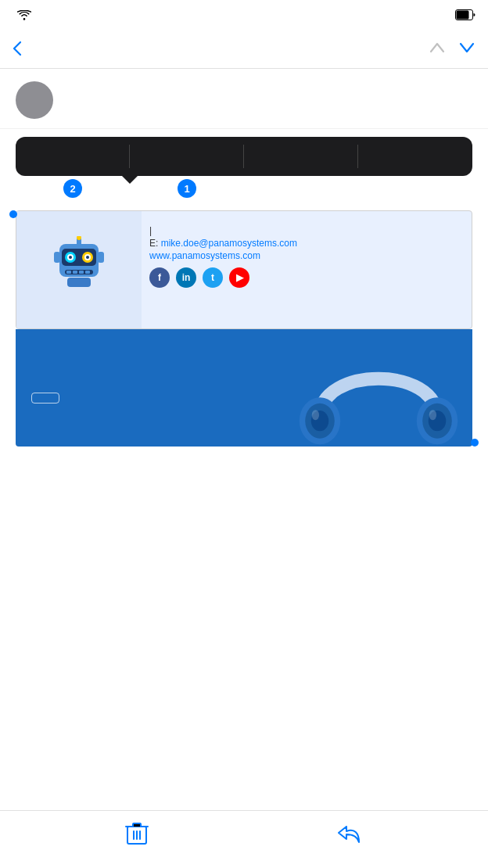  I want to click on banner-cta-button, so click(45, 398).